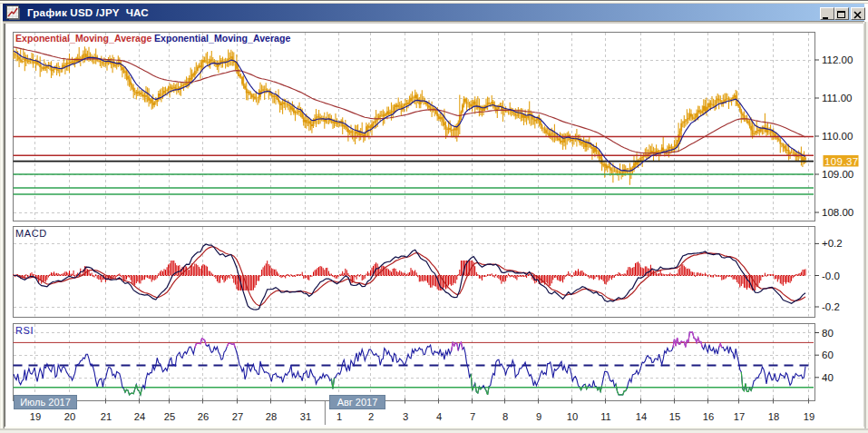 This screenshot has height=433, width=868. Describe the element at coordinates (641, 417) in the screenshot. I see `svg-text: 14` at that location.